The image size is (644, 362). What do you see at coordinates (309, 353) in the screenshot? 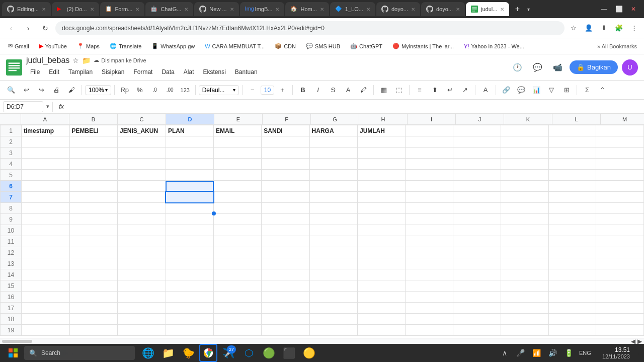
I see `taskbar-app10-icon: 🟡` at bounding box center [309, 353].